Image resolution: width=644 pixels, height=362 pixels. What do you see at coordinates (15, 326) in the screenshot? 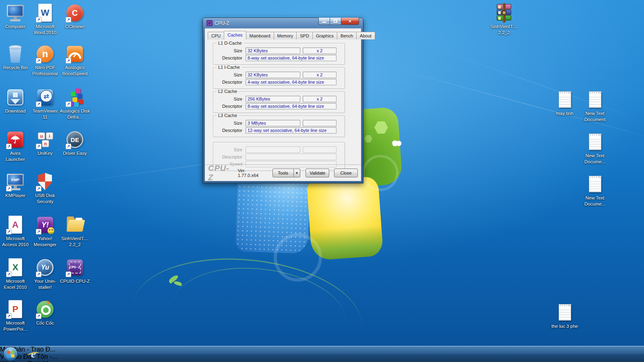
I see `icon-label: Microsoft PowerPoi...` at bounding box center [15, 326].